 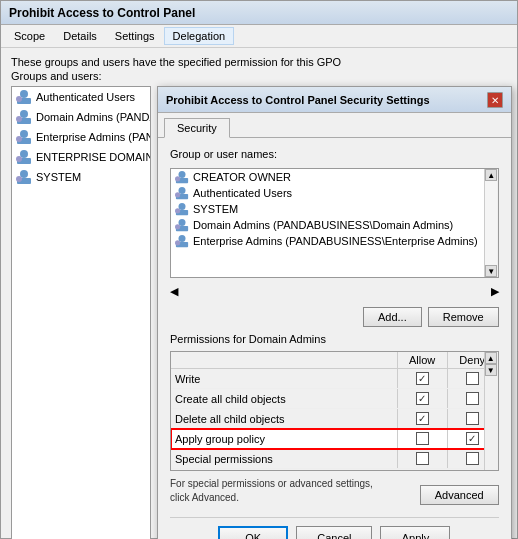 What do you see at coordinates (253, 532) in the screenshot?
I see `ok-button: OK` at bounding box center [253, 532].